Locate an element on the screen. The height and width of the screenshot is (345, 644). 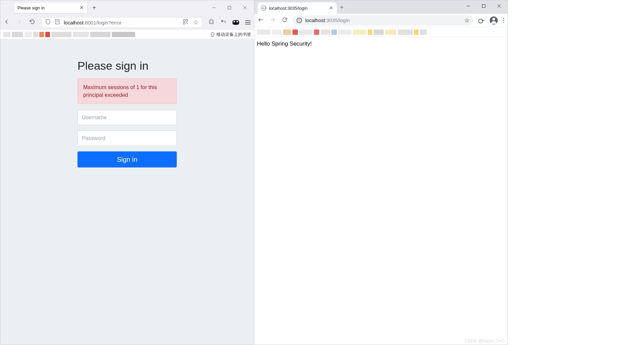
error-alert: Maximum sessions of 1 for this principal… is located at coordinates (127, 91).